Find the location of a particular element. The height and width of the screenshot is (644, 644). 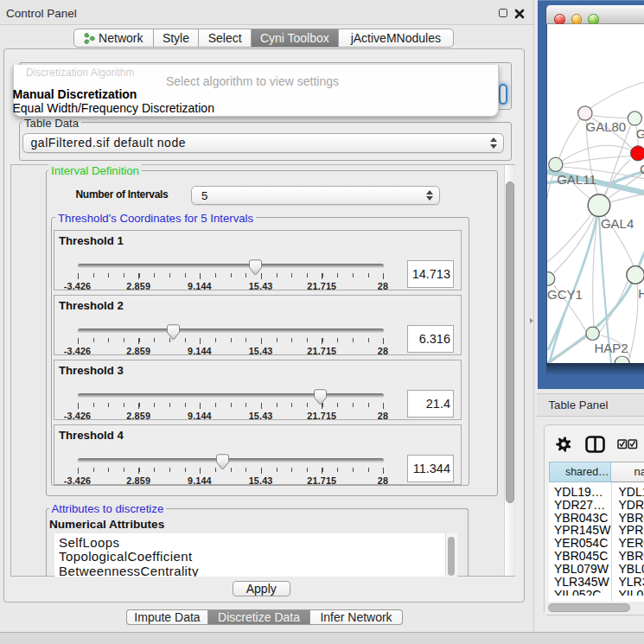

svg-text: GAL2 is located at coordinates (640, 133).